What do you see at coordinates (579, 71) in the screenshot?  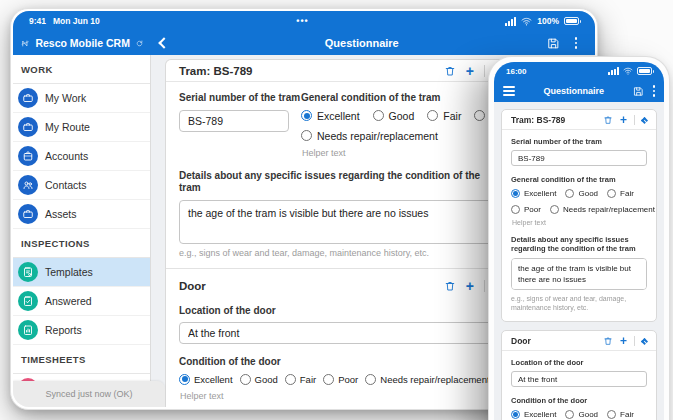 I see `phone-status-bar: 16:00` at bounding box center [579, 71].